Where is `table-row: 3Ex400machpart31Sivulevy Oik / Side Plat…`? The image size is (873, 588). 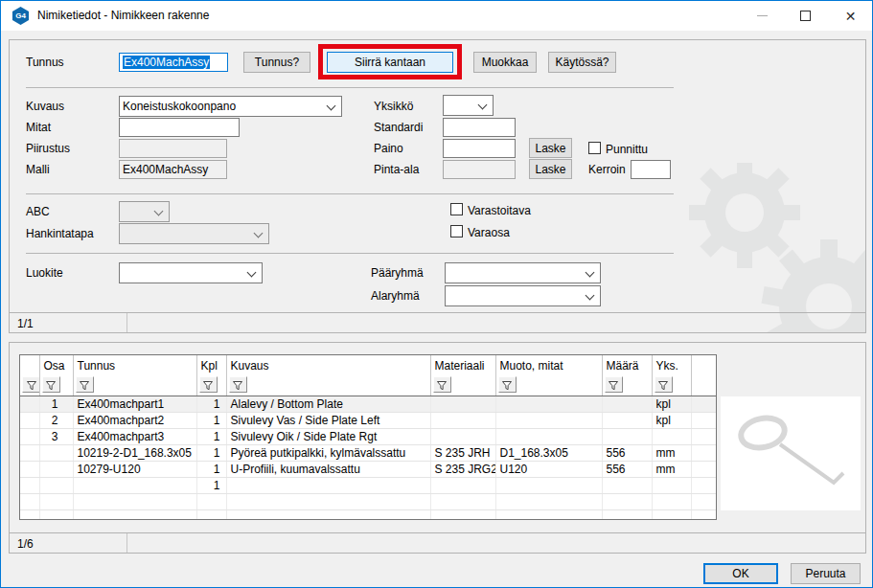
table-row: 3Ex400machpart31Sivulevy Oik / Side Plat… is located at coordinates (368, 437).